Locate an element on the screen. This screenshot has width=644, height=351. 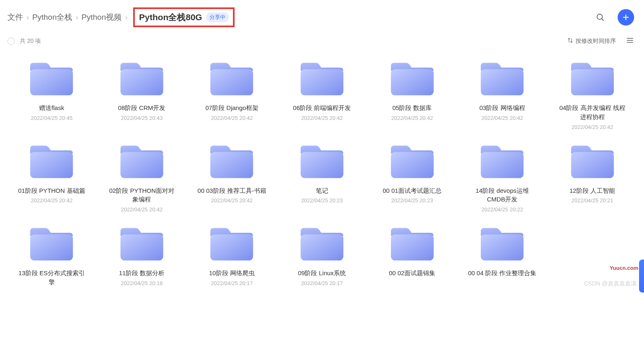
folder-item: 00 02面试题锦集 is located at coordinates (412, 255).